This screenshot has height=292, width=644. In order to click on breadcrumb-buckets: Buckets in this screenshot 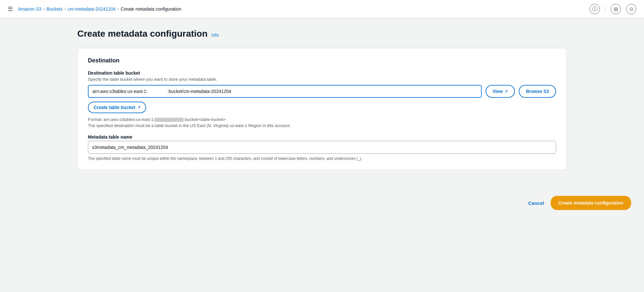, I will do `click(54, 9)`.